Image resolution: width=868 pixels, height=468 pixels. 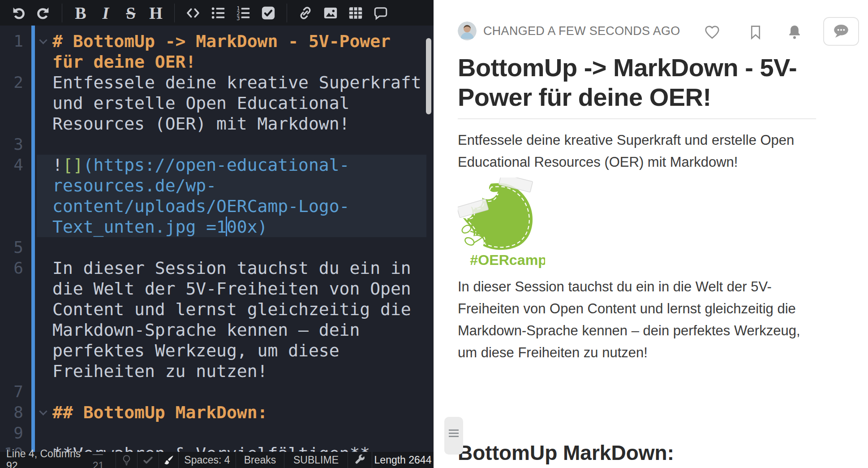 What do you see at coordinates (356, 13) in the screenshot?
I see `table-button` at bounding box center [356, 13].